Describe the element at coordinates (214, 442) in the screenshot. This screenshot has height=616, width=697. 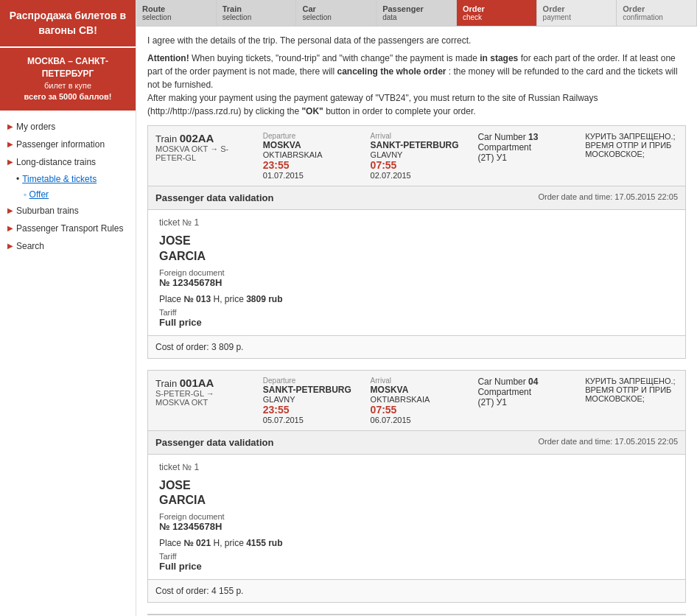
I see `validation-title-2: Passenger data validation` at that location.